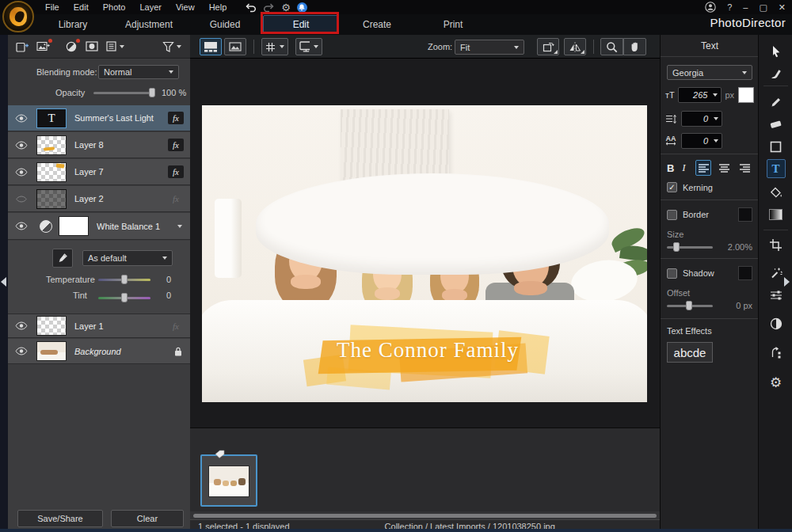 The height and width of the screenshot is (532, 792). What do you see at coordinates (124, 280) in the screenshot?
I see `temperature-slider` at bounding box center [124, 280].